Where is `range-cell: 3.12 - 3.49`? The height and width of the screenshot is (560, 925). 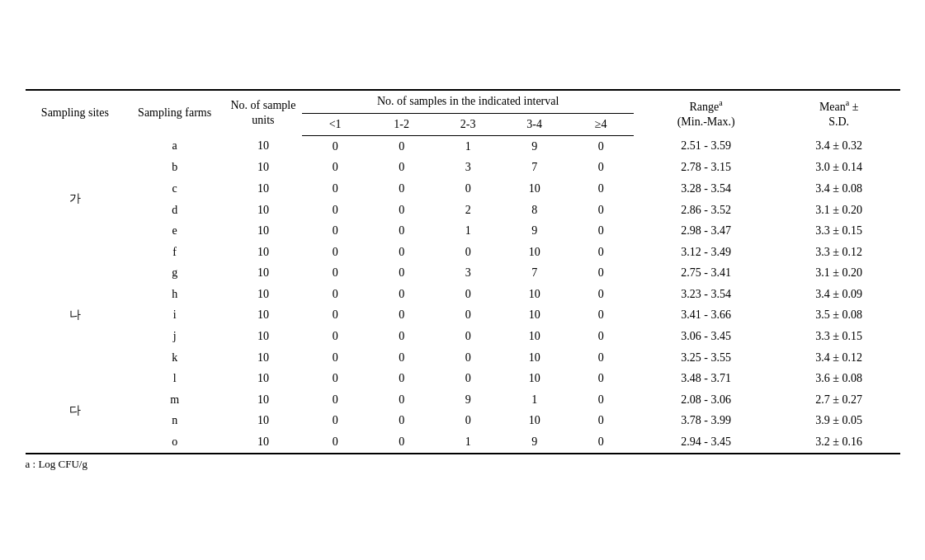
range-cell: 3.12 - 3.49 is located at coordinates (706, 252).